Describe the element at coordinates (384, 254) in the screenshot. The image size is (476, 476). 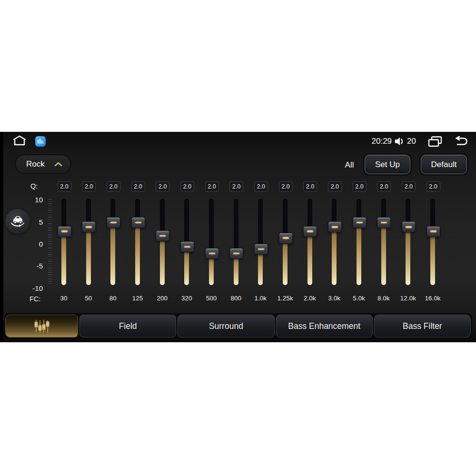
I see `gain-slider-fill-8.0k` at that location.